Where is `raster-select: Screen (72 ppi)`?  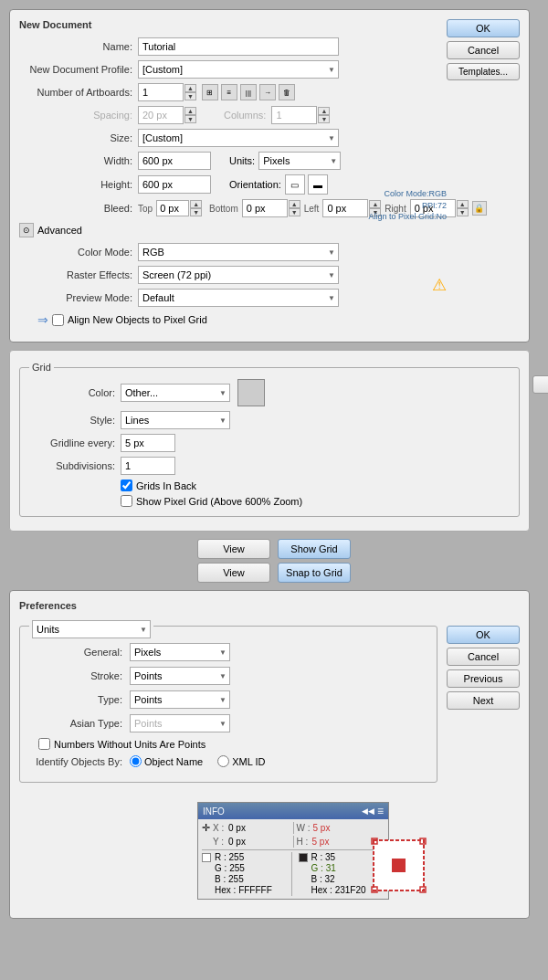
raster-select: Screen (72 ppi) is located at coordinates (238, 275).